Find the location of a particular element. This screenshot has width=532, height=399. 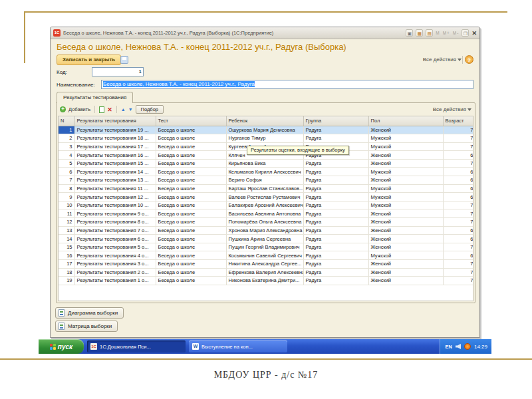

table-row: 17Результаты тестирования 3 о...Беседа о… is located at coordinates (266, 265).